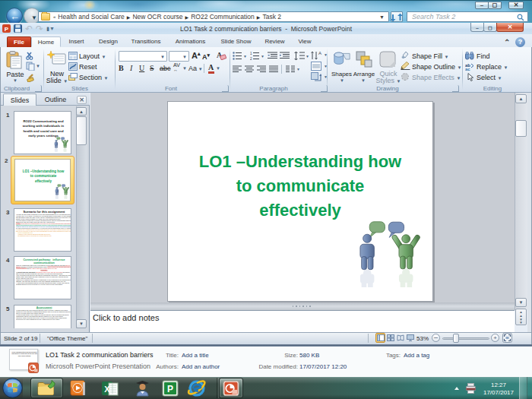 The image size is (532, 399). What do you see at coordinates (468, 68) in the screenshot?
I see `svg-text: ac` at bounding box center [468, 68].